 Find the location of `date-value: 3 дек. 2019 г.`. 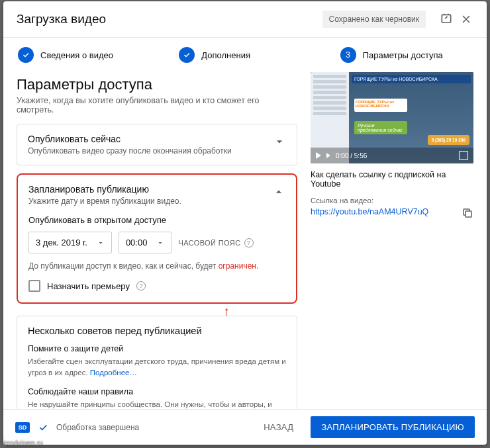

date-value: 3 дек. 2019 г. is located at coordinates (62, 242).